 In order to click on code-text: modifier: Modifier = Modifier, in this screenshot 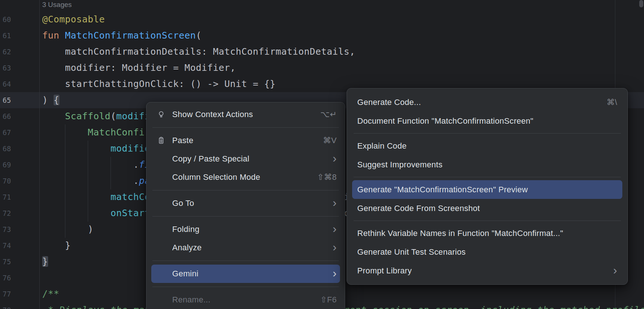, I will do `click(139, 68)`.